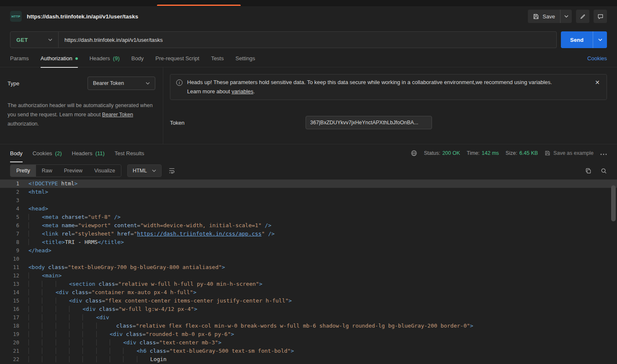 This screenshot has width=617, height=364. I want to click on code-line: 1<!DOCTYPE html>, so click(308, 184).